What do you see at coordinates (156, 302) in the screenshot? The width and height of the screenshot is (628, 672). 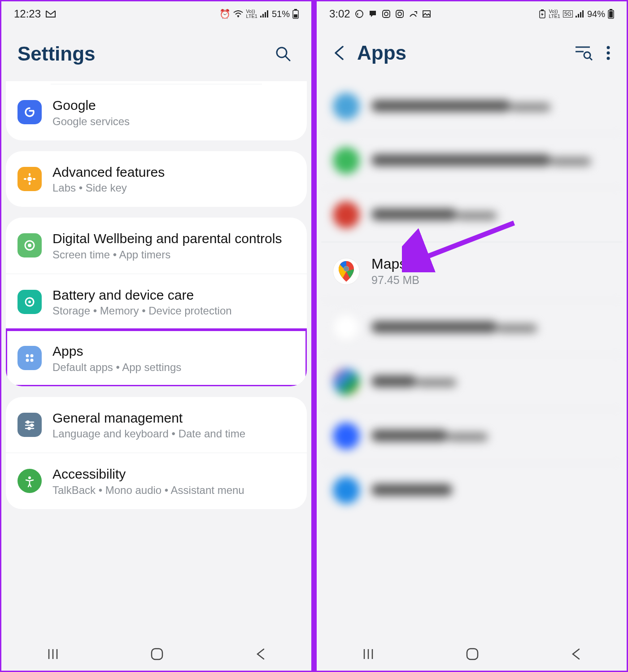 I see `settings-row-battery: Battery and device care Storage • Memory…` at bounding box center [156, 302].